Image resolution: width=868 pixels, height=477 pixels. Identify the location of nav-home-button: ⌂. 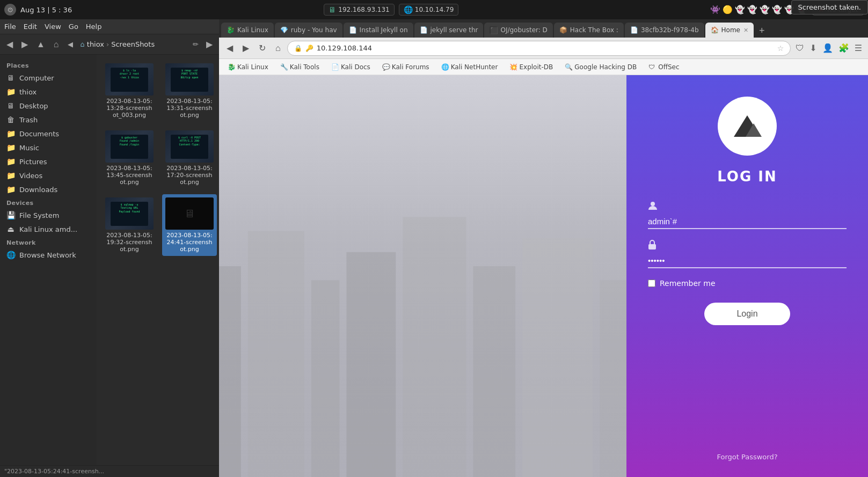
(278, 48).